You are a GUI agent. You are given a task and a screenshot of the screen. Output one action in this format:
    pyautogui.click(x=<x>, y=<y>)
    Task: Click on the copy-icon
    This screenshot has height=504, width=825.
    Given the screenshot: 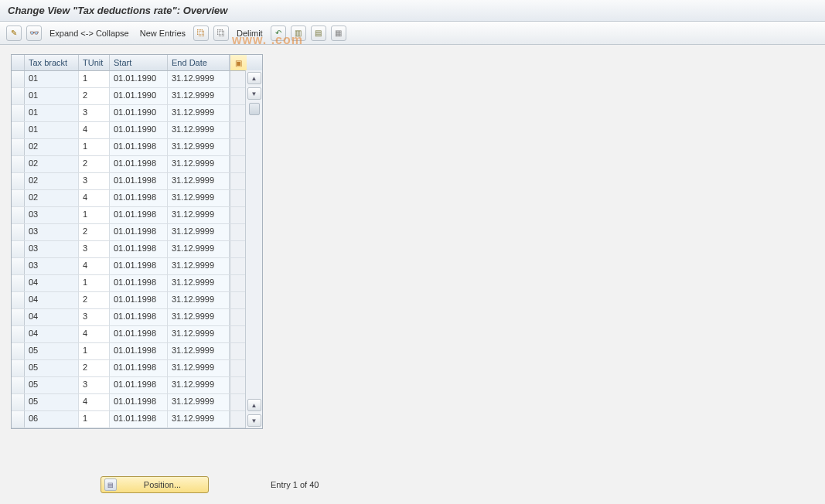 What is the action you would take?
    pyautogui.click(x=221, y=33)
    